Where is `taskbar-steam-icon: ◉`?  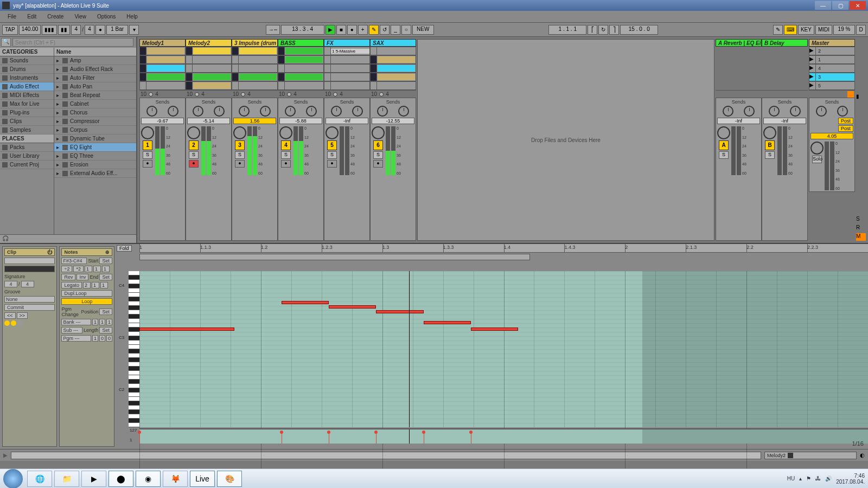 taskbar-steam-icon: ◉ is located at coordinates (148, 479).